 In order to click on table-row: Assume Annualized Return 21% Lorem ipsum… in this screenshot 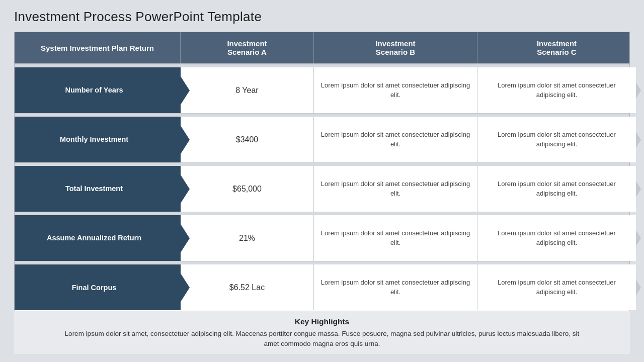, I will do `click(322, 238)`.